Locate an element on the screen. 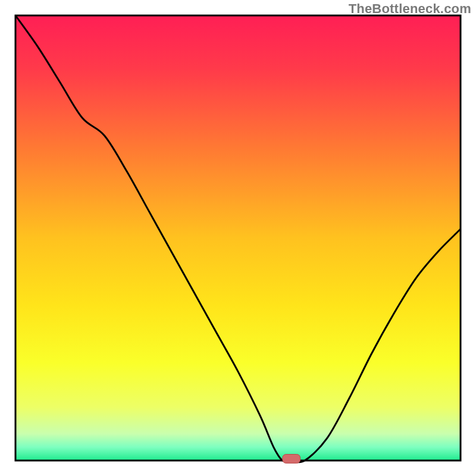 This screenshot has width=476, height=476. watermark-text: TheBottleneck.com is located at coordinates (410, 9).